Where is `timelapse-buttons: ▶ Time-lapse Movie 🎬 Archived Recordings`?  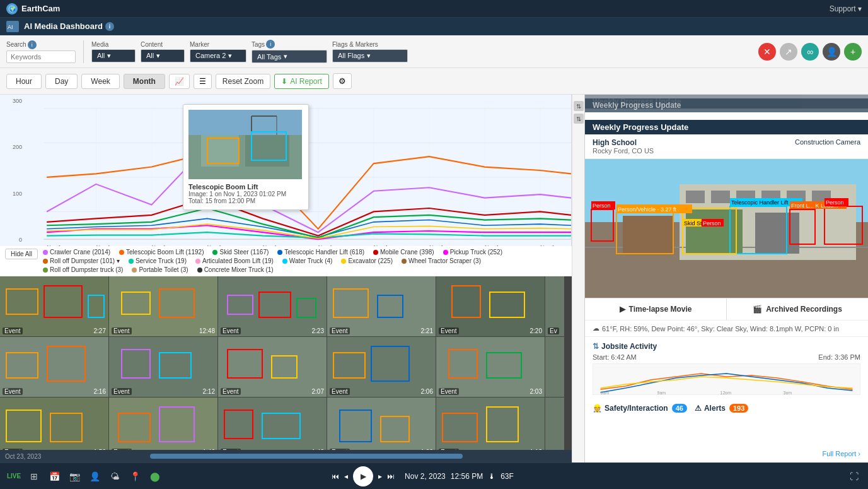
timelapse-buttons: ▶ Time-lapse Movie 🎬 Archived Recordings is located at coordinates (726, 309).